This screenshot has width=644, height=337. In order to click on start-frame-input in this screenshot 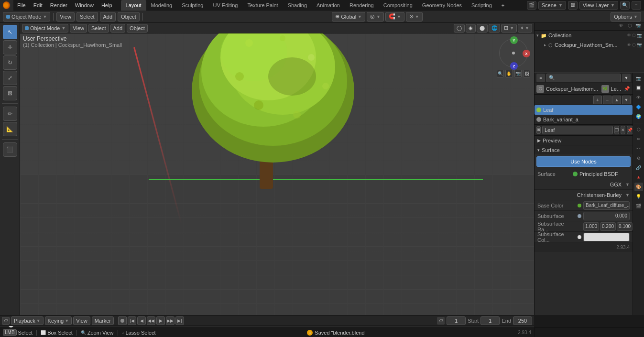, I will do `click(490, 321)`.